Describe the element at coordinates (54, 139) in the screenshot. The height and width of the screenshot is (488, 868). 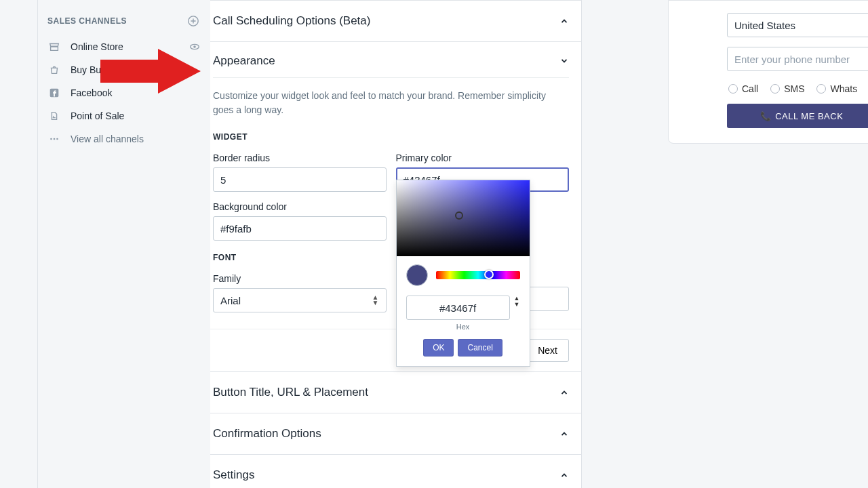
I see `ellipsis-icon` at that location.